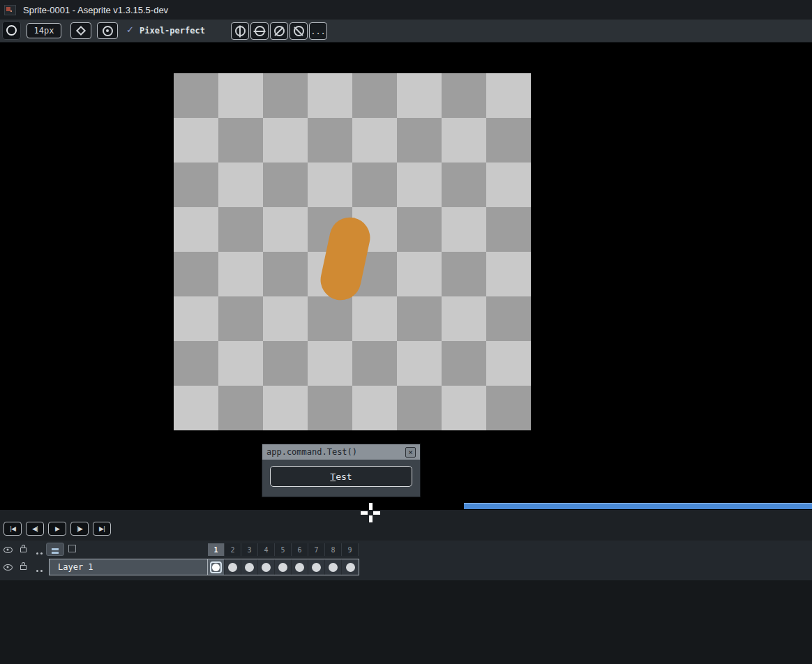  I want to click on timeline-options-button, so click(55, 550).